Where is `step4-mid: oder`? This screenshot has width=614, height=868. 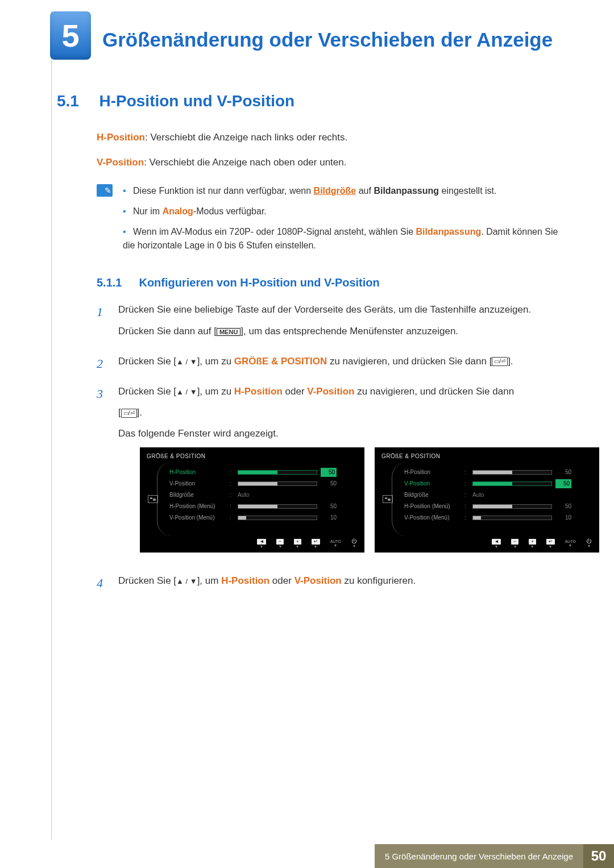
step4-mid: oder is located at coordinates (282, 581).